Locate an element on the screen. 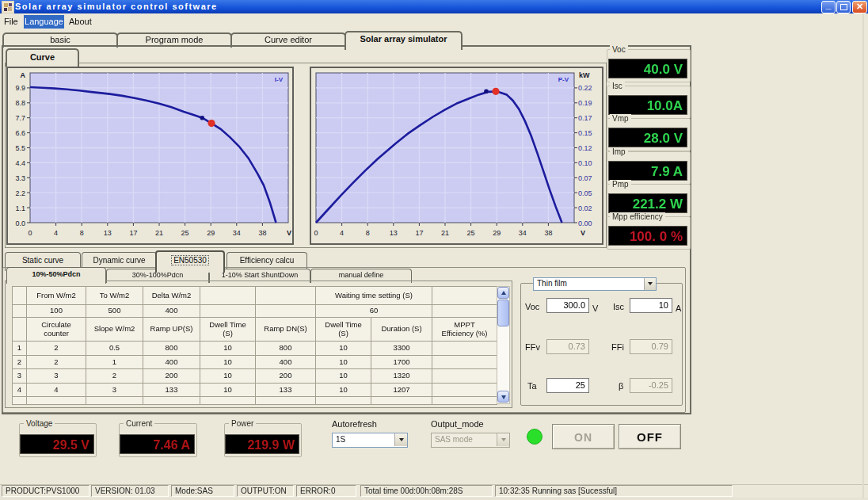 The width and height of the screenshot is (868, 500). svg-text: kW is located at coordinates (584, 75).